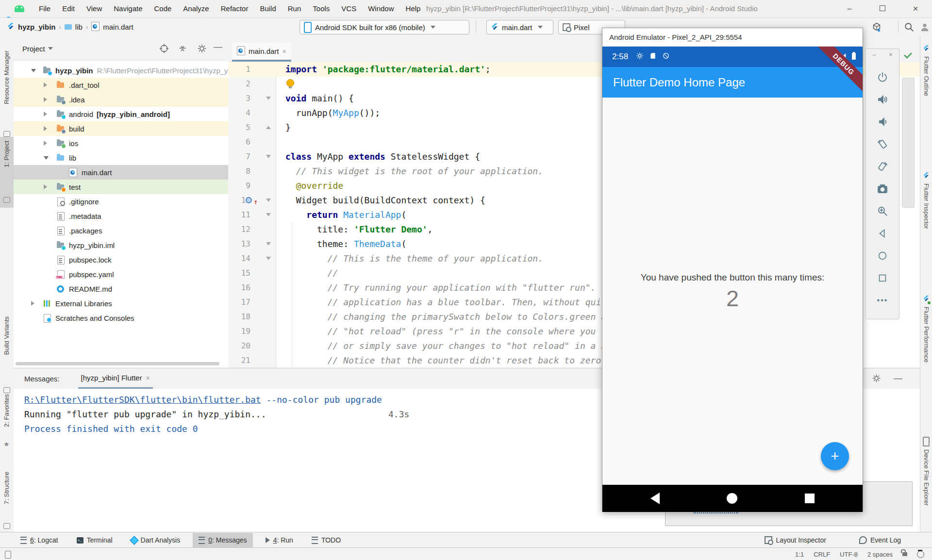  What do you see at coordinates (121, 70) in the screenshot?
I see `tree-row-hyzp-yibin: hyzp_yibinR:\FlutterProject\FlutterProje…` at bounding box center [121, 70].